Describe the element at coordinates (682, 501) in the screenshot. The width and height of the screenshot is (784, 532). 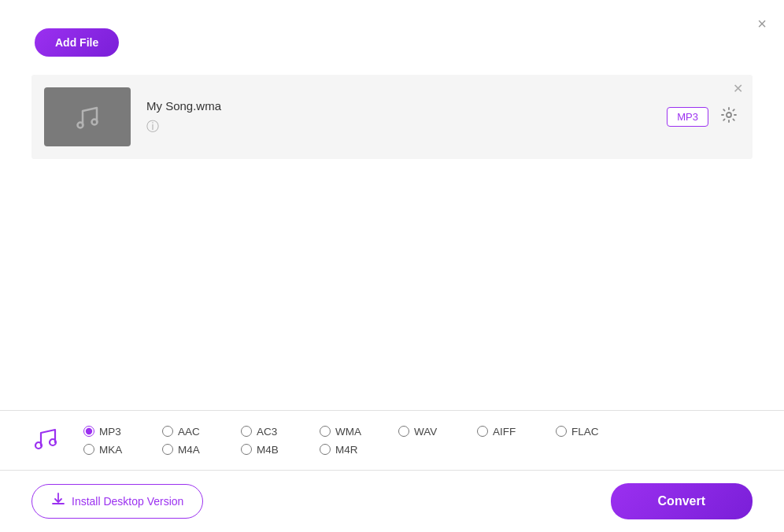
I see `convert-button: Convert` at that location.